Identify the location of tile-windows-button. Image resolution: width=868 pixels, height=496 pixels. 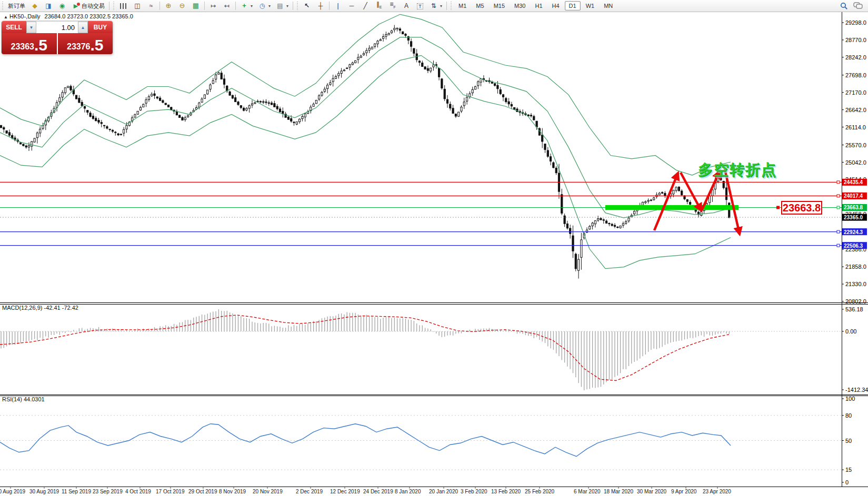
(196, 6).